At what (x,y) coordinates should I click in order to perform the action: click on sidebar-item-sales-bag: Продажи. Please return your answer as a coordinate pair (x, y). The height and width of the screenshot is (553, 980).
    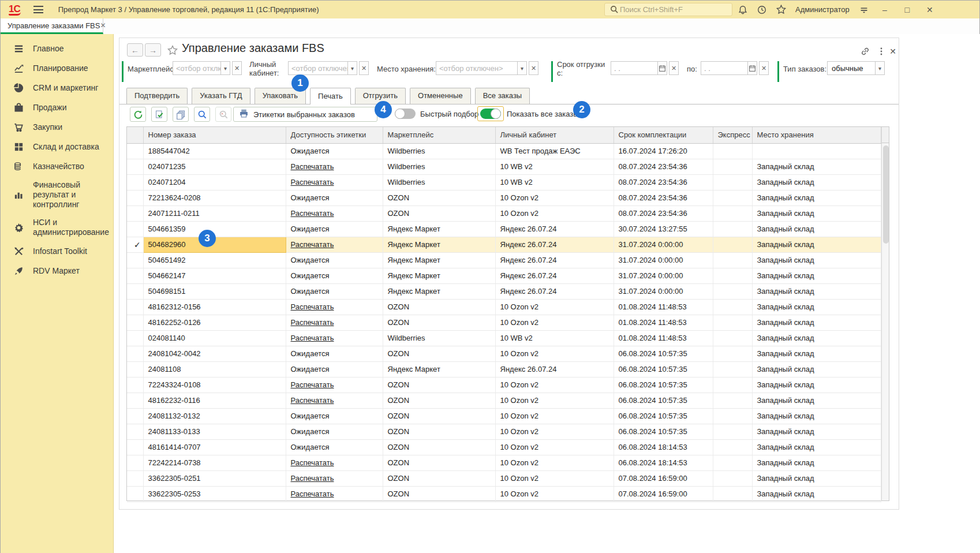
    Looking at the image, I should click on (57, 107).